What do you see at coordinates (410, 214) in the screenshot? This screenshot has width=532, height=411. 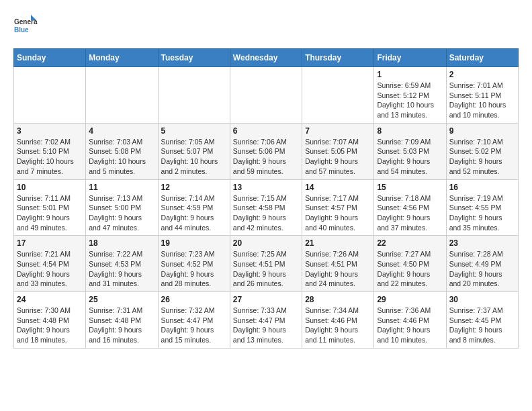 I see `day-info: Sunrise: 7:18 AM Sunset: 4:56 PM Dayligh…` at bounding box center [410, 214].